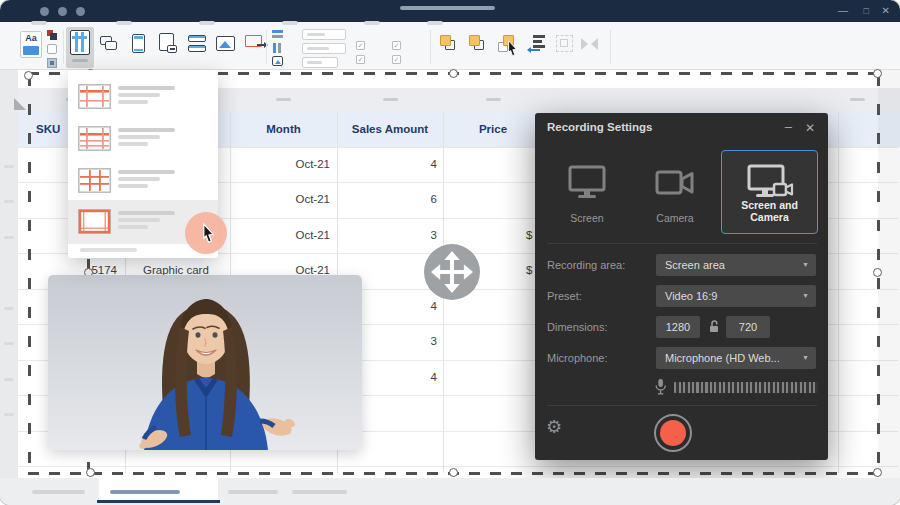 The height and width of the screenshot is (505, 900). I want to click on mode-screen-button: Screen, so click(587, 192).